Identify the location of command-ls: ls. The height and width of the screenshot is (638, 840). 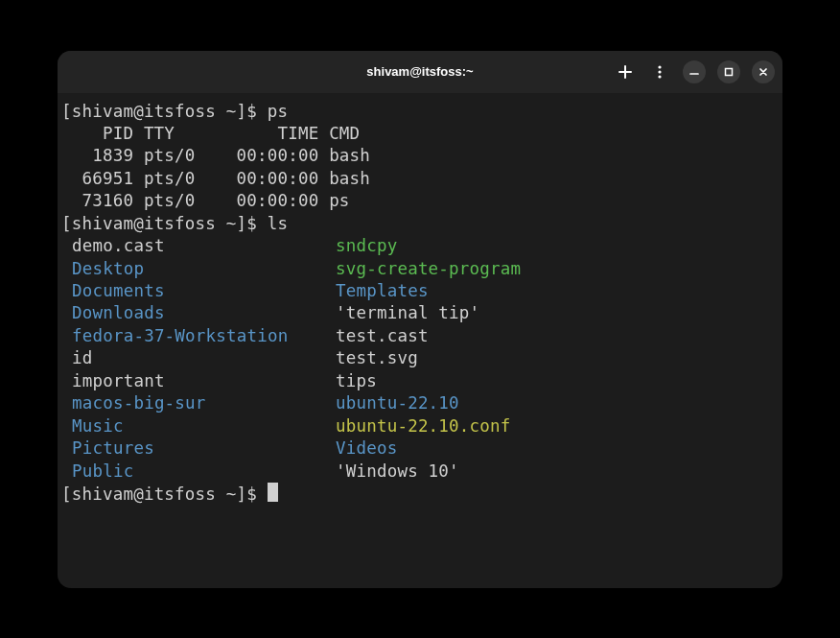
(278, 224).